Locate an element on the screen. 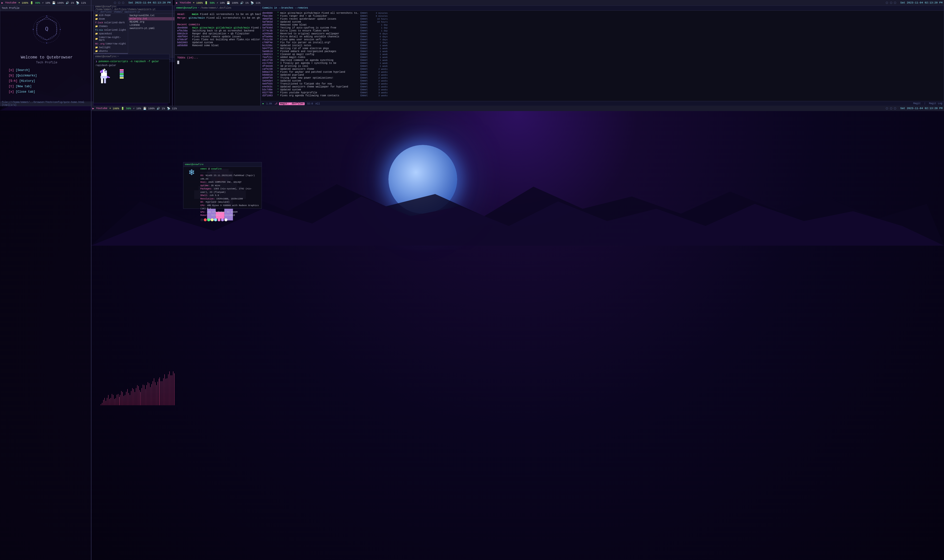  fm-item-flock: f-locksolarized-dark is located at coordinates (111, 23).